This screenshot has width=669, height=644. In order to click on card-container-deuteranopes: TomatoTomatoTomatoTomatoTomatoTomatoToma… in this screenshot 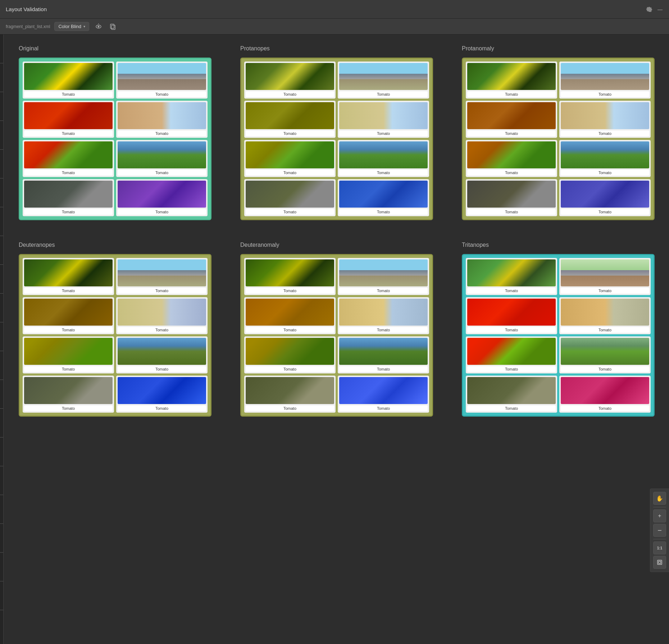, I will do `click(115, 335)`.